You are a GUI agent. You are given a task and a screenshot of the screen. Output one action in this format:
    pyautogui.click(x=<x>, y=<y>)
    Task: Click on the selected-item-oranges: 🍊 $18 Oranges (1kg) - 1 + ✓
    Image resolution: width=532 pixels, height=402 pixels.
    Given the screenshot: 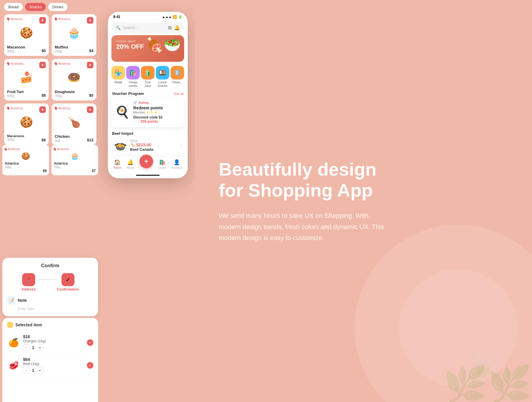 What is the action you would take?
    pyautogui.click(x=50, y=343)
    